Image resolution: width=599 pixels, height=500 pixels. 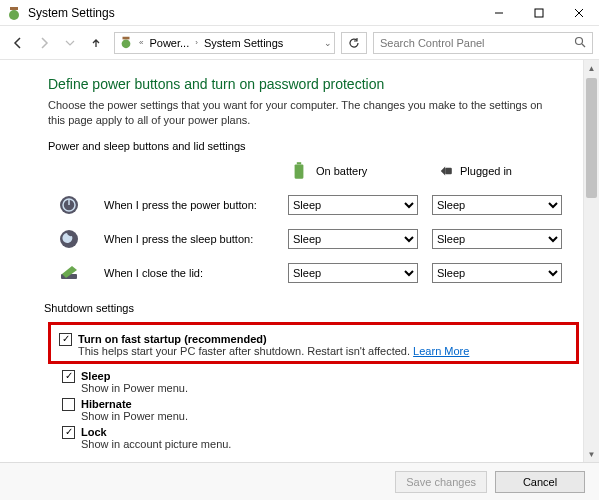 I want to click on sleep-title: Sleep, so click(x=134, y=376).